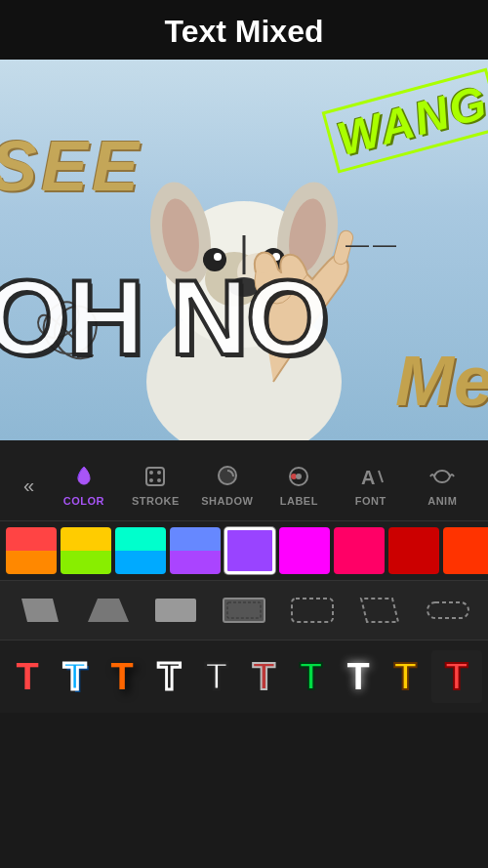 The width and height of the screenshot is (488, 868). Describe the element at coordinates (405, 677) in the screenshot. I see `text-style-9: T` at that location.